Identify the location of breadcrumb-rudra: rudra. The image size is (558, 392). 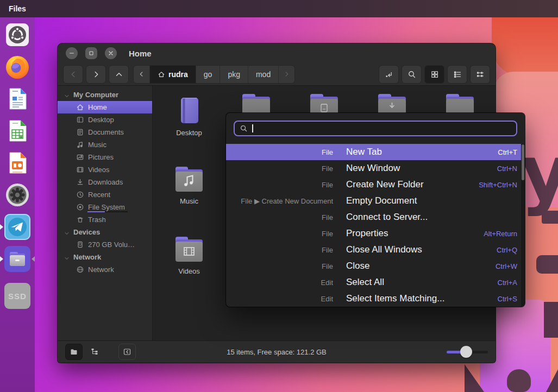
(173, 74).